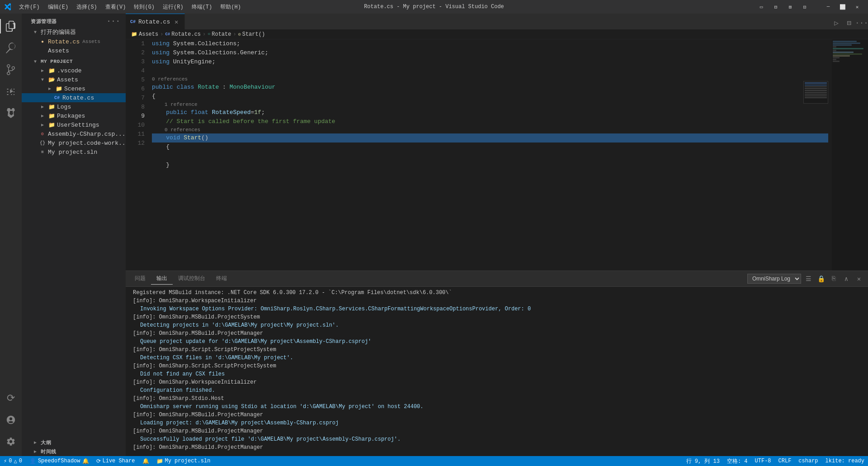  What do you see at coordinates (58, 7) in the screenshot?
I see `menu-edit: 编辑(E)` at bounding box center [58, 7].